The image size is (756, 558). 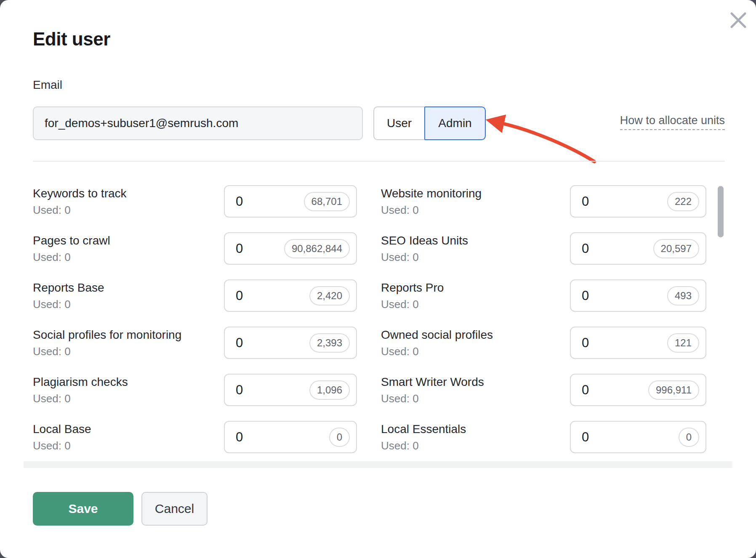 I want to click on unit-field-keywords-to-track: Keywords to track Used: 0 68,701, so click(x=195, y=201).